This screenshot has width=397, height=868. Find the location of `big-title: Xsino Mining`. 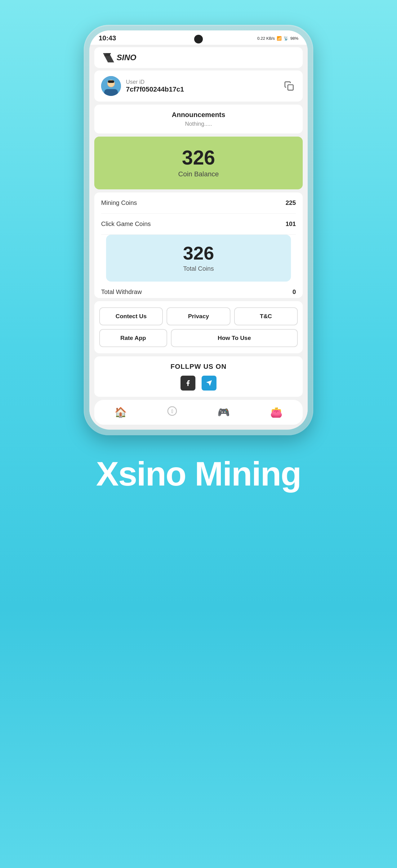

big-title: Xsino Mining is located at coordinates (199, 474).